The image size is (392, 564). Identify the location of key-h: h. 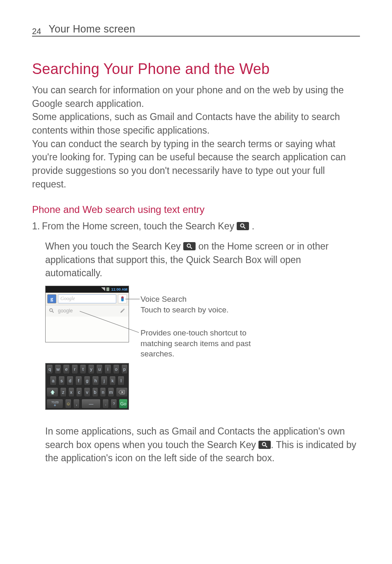
(95, 381).